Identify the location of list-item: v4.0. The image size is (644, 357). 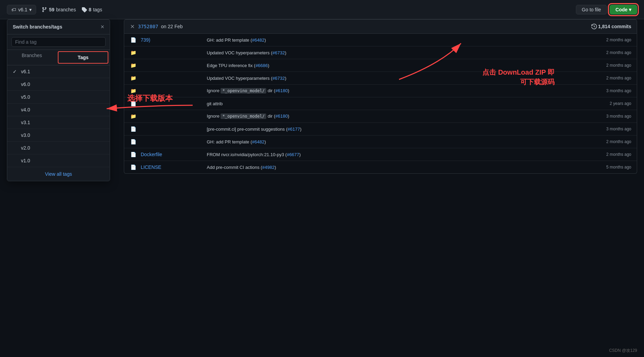
(58, 110).